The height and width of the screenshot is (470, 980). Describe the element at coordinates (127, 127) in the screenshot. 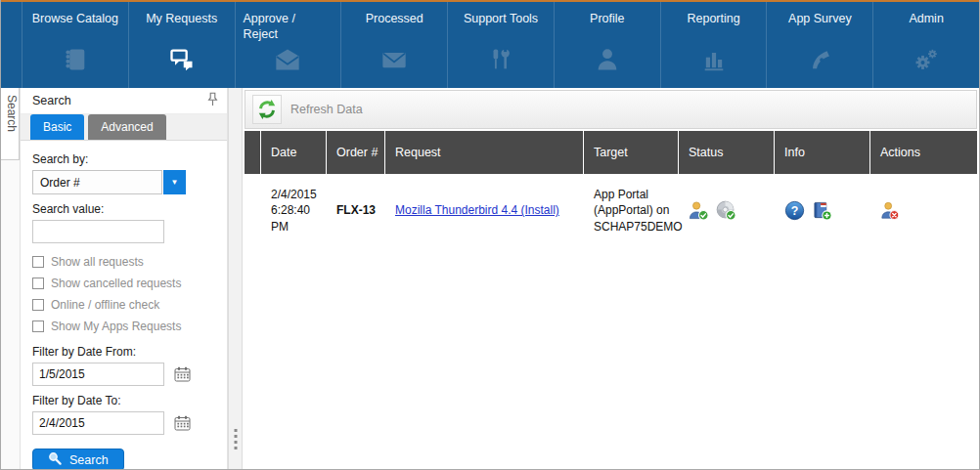

I see `tab-advanced: Advanced` at that location.